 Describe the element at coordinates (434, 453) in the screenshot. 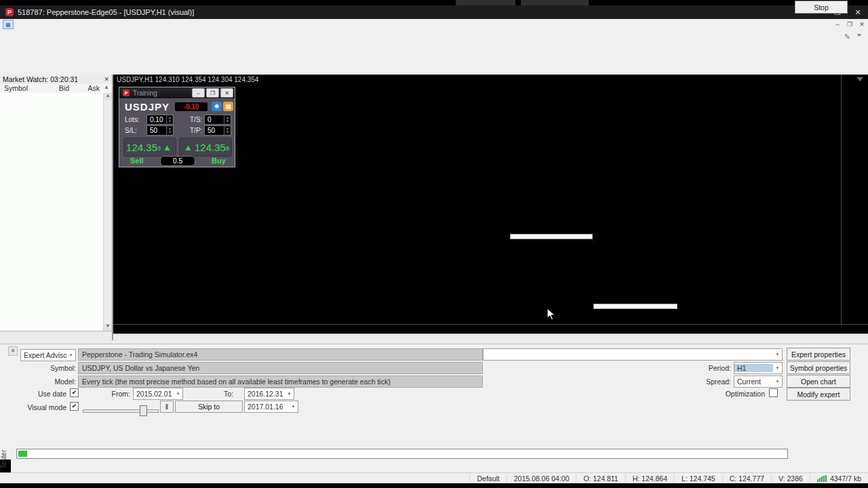

I see `tester-progress-row` at that location.